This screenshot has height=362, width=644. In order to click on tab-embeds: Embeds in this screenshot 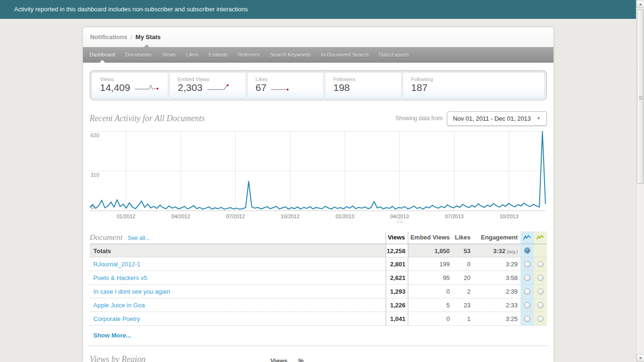, I will do `click(218, 55)`.